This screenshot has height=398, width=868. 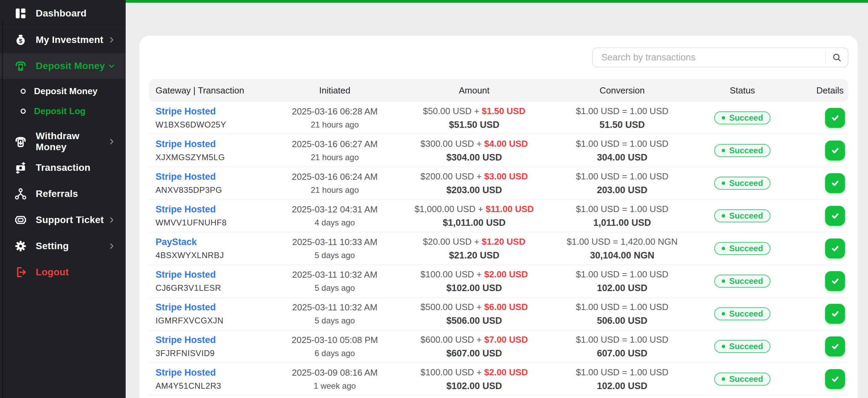 I want to click on sidebar-item-label: Support Ticket, so click(x=72, y=220).